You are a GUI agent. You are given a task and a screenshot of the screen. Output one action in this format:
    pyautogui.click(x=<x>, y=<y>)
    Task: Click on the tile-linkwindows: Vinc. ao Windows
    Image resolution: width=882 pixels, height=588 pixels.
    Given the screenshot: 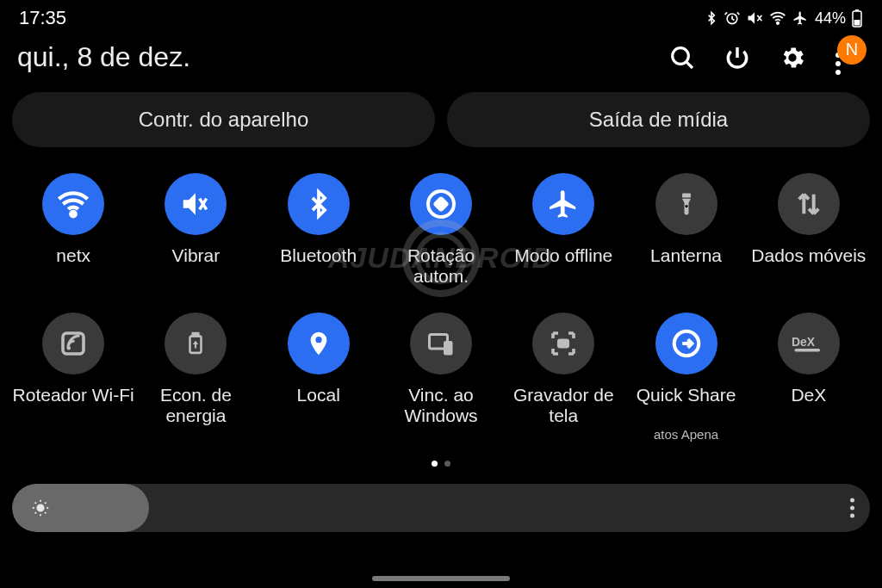 What is the action you would take?
    pyautogui.click(x=441, y=377)
    